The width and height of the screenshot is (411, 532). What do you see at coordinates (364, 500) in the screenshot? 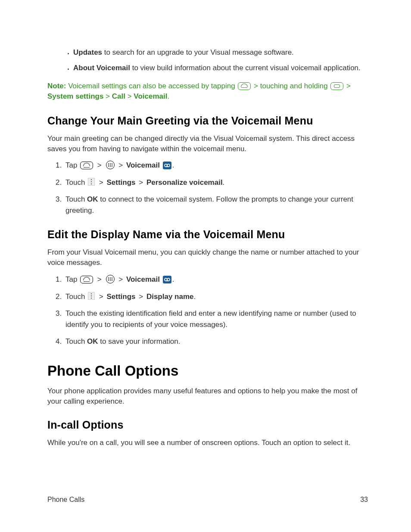
I see `footer-page-number: 33` at bounding box center [364, 500].